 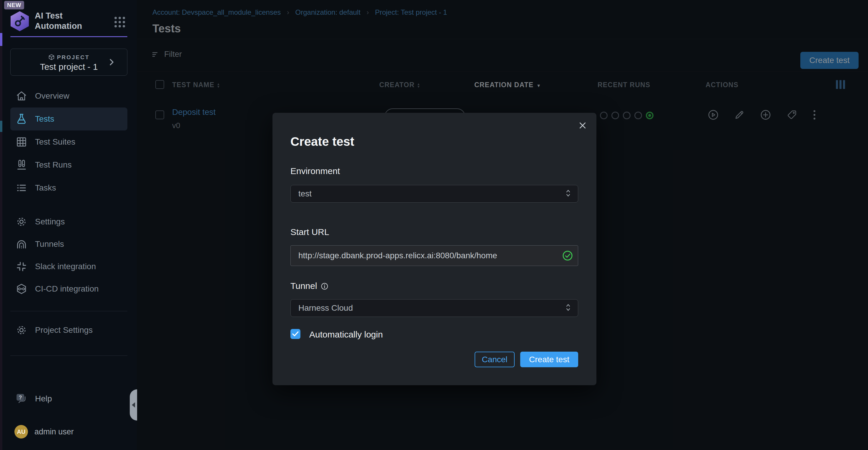 I want to click on cube-icon, so click(x=51, y=57).